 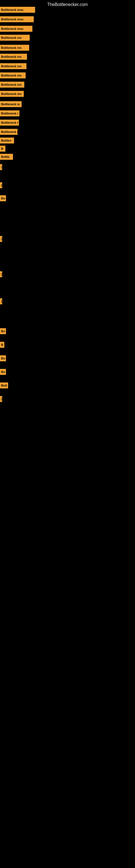 What do you see at coordinates (1, 239) in the screenshot?
I see `bar-item-21: |` at bounding box center [1, 239].